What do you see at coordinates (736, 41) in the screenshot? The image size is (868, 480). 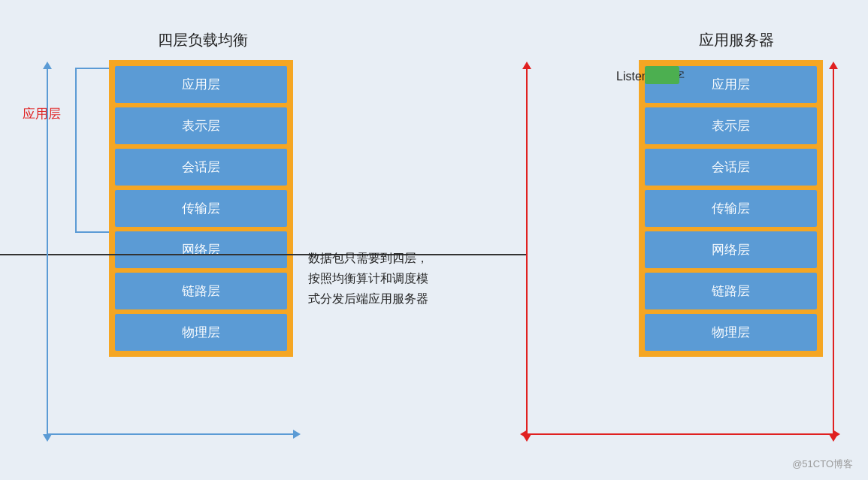 I see `right-title: 应用服务器` at bounding box center [736, 41].